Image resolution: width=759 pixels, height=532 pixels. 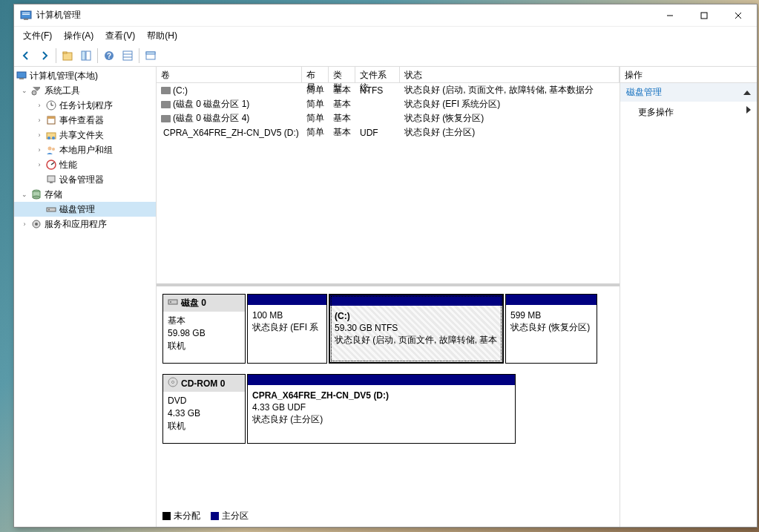 What do you see at coordinates (416, 328) in the screenshot?
I see `partition-body: (C:)59.30 GB NTFS状态良好 (启动, 页面文件, 故障转储, 基…` at bounding box center [416, 328].